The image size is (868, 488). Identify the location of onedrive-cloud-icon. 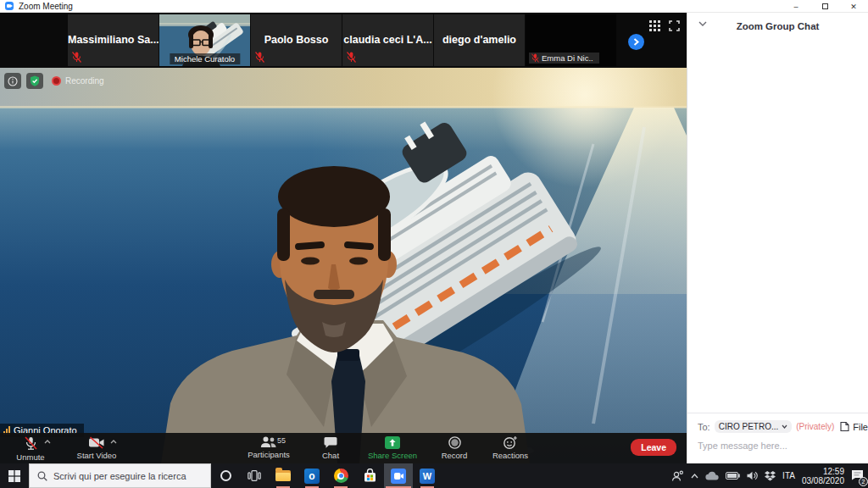
(712, 476).